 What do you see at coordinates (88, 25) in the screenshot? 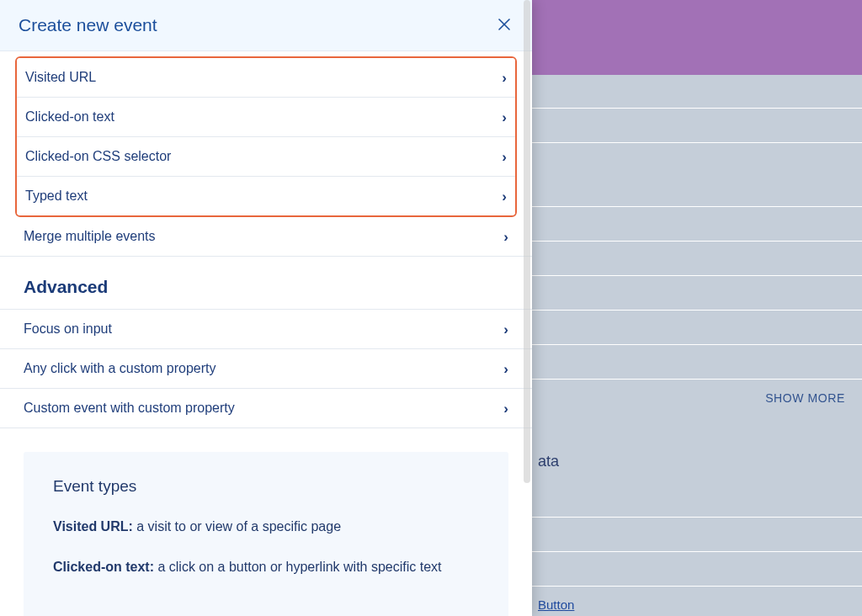
I see `panel-title: Create new event` at bounding box center [88, 25].